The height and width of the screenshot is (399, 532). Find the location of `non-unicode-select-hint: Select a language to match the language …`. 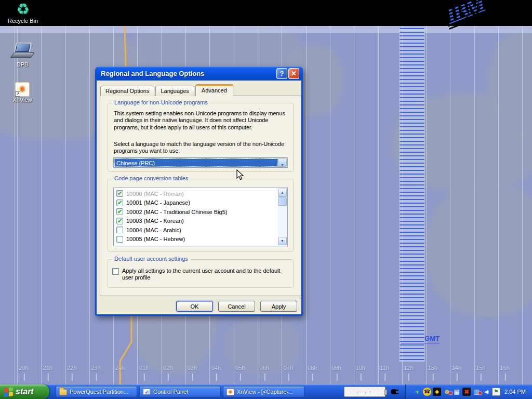

non-unicode-select-hint: Select a language to match the language … is located at coordinates (201, 148).